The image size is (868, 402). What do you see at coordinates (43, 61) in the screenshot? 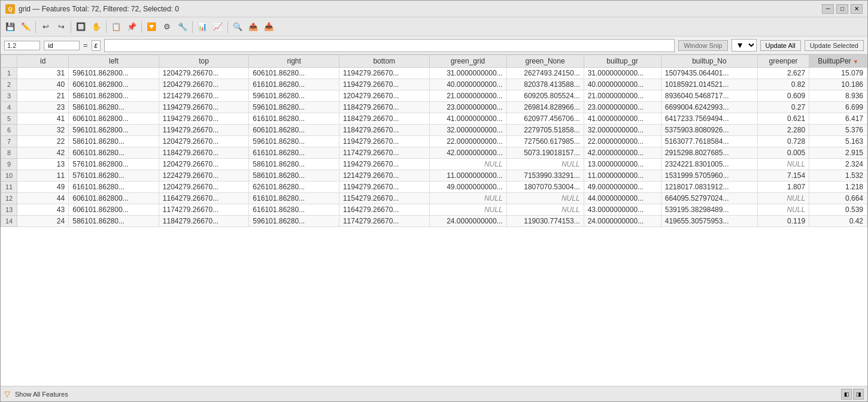
I see `col-header-id: id` at bounding box center [43, 61].